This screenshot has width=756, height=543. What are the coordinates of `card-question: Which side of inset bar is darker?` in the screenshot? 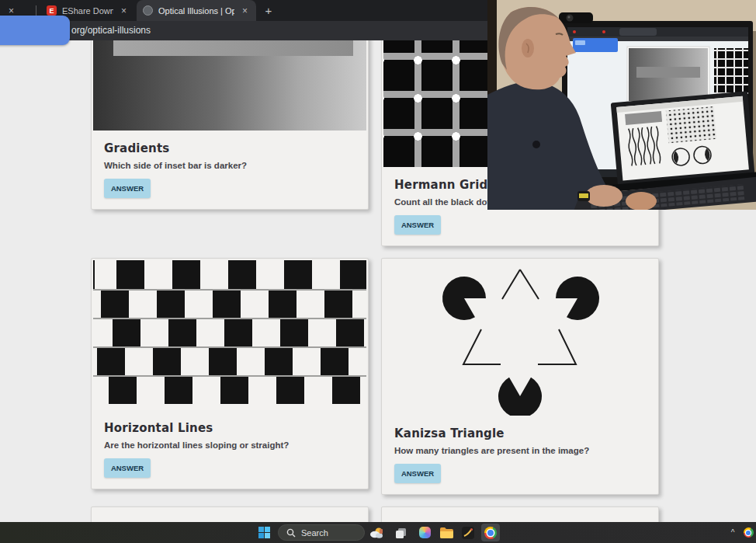 It's located at (230, 165).